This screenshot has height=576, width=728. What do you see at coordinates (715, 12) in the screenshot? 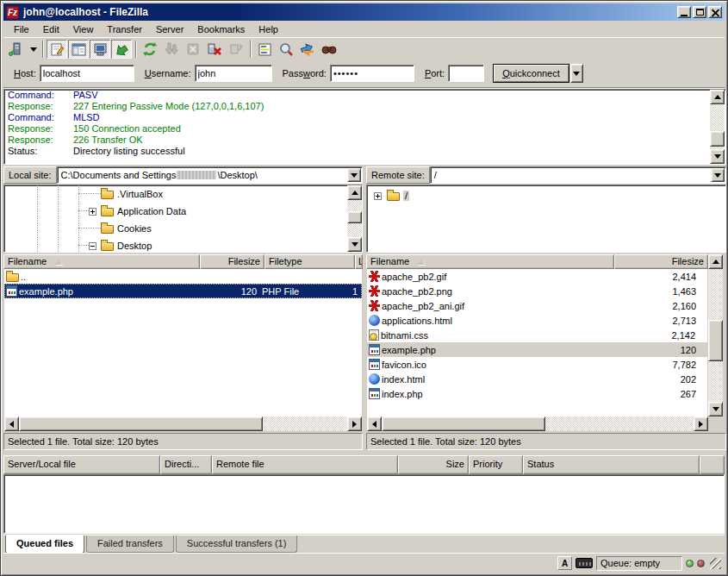
I see `close-button` at bounding box center [715, 12].